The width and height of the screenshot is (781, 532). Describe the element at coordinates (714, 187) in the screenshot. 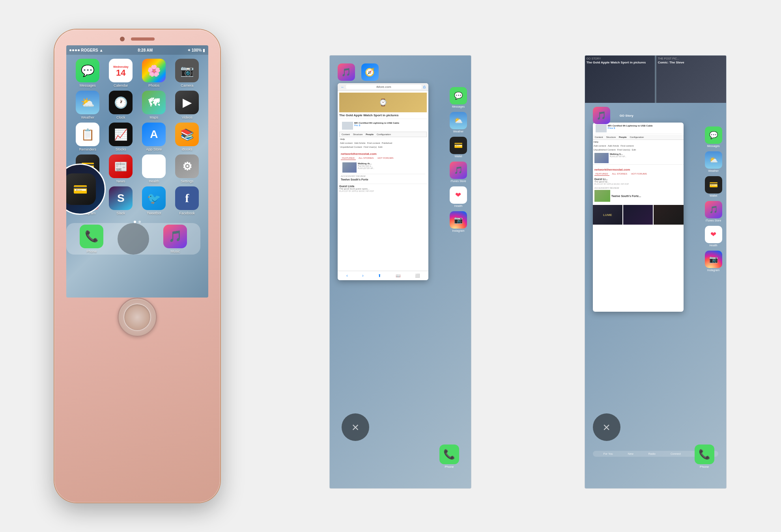

I see `switcher-wallet-wrap-2: 💳 Wallet` at that location.